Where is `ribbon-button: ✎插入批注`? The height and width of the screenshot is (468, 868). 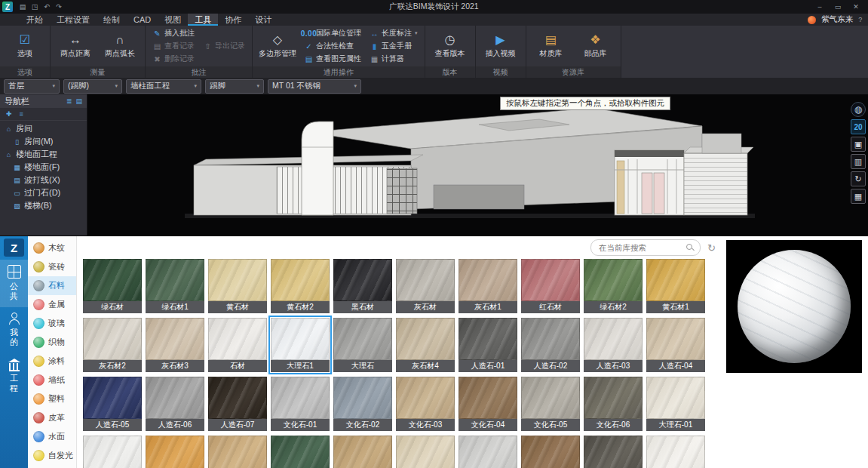
ribbon-button: ✎插入批注 is located at coordinates (173, 33).